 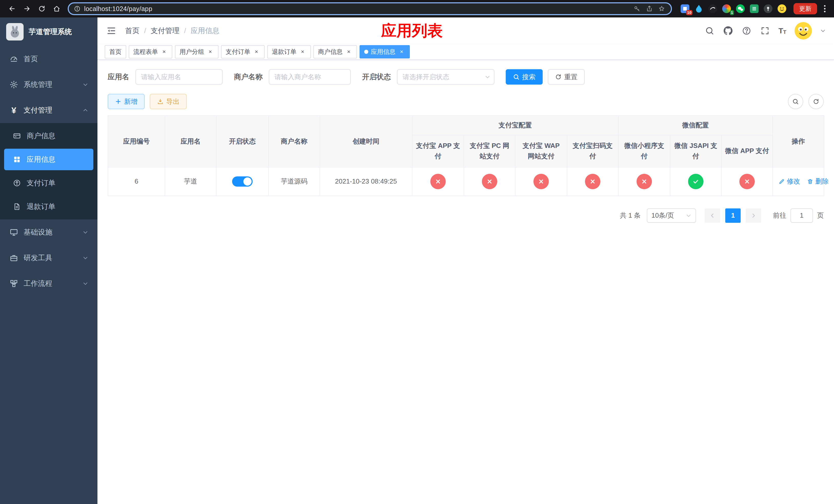 I want to click on sidebar-item-workflow: 工作流程, so click(x=49, y=283).